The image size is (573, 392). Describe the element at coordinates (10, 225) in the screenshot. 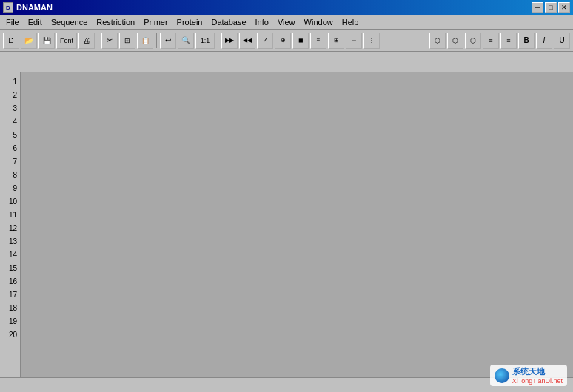

I see `line-numbers: 1234567891011121314151617181920` at that location.